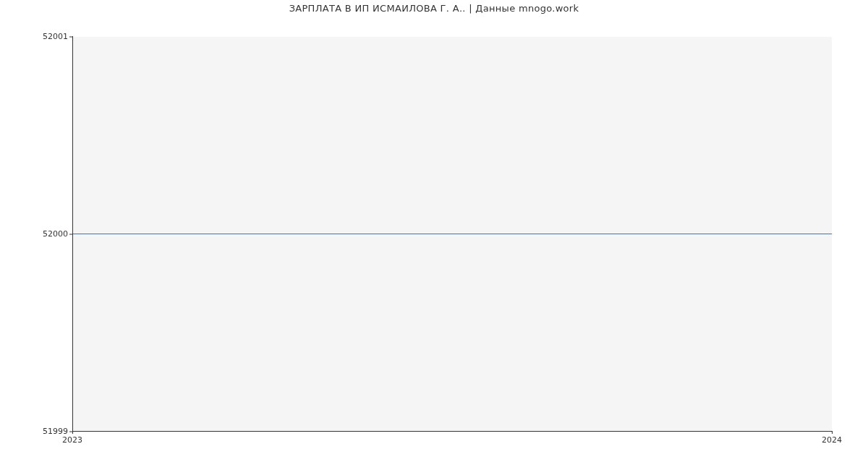 The width and height of the screenshot is (868, 470). Describe the element at coordinates (55, 431) in the screenshot. I see `tick-text: 51999` at that location.